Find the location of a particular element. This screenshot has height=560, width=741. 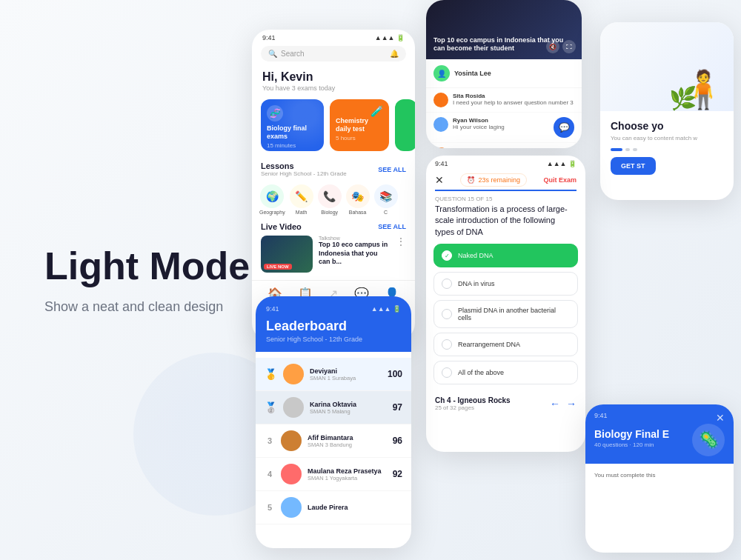

phone-biology: 9:41 ✕ Biology Final E 40 questions · 12… is located at coordinates (659, 479).